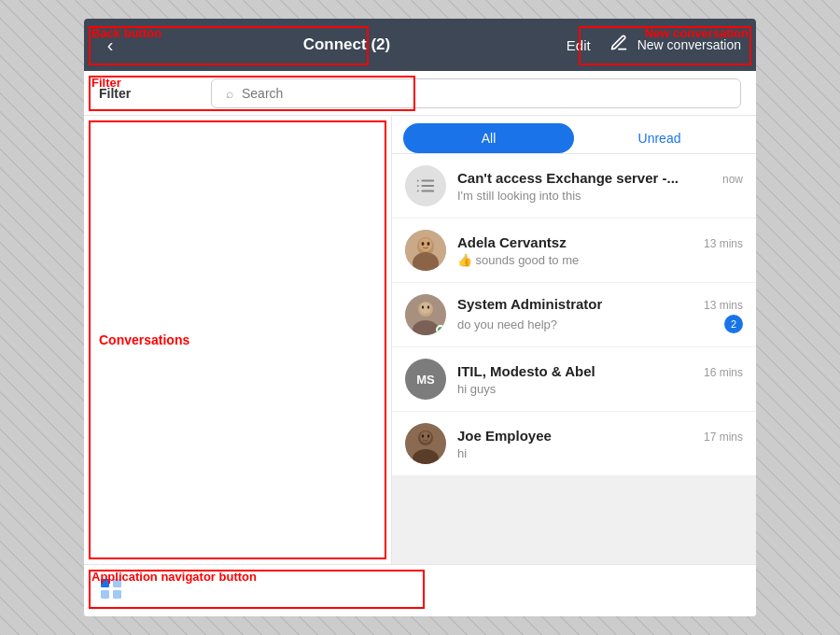 Image resolution: width=840 pixels, height=635 pixels. I want to click on conversation-body: Joe Employee 17 mins hi, so click(600, 444).